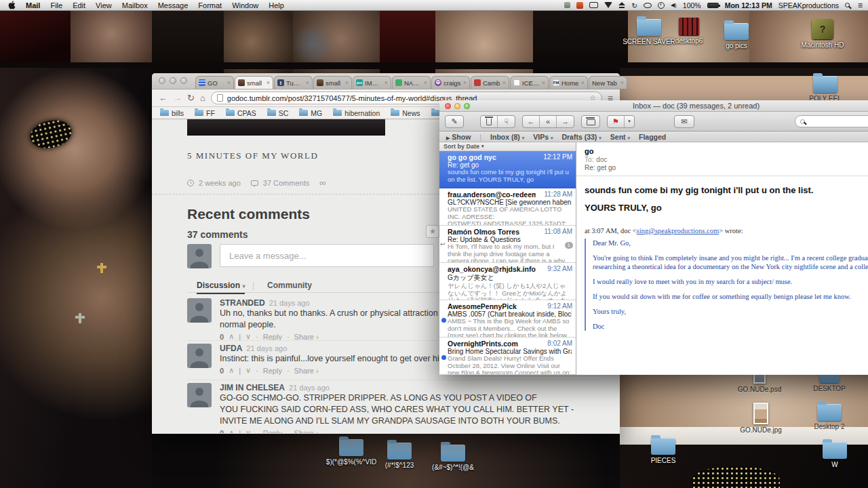 The image size is (868, 488). I want to click on favorites-sent: Sent ▾, so click(620, 137).